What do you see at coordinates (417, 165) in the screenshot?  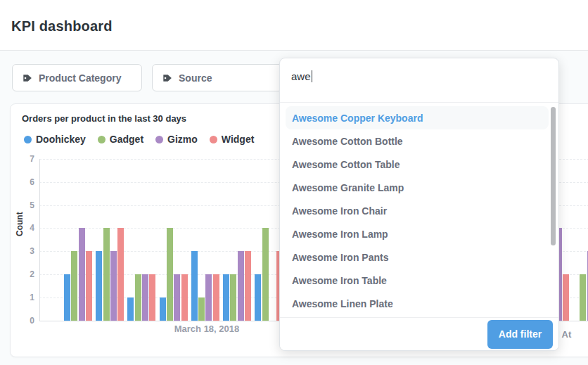 I see `list-item: Awesome Cotton Table` at bounding box center [417, 165].